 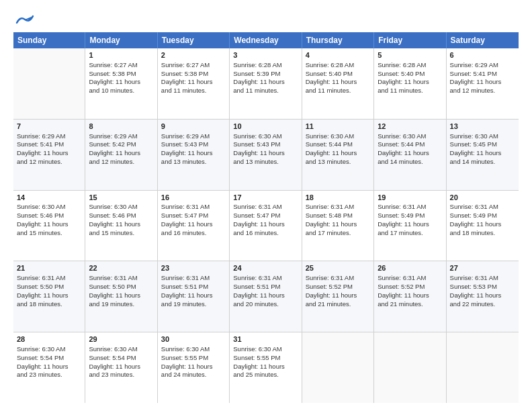 I want to click on calendar-cell: 13Sunrise: 6:30 AMSunset: 5:45 PMDayligh…, so click(x=482, y=154).